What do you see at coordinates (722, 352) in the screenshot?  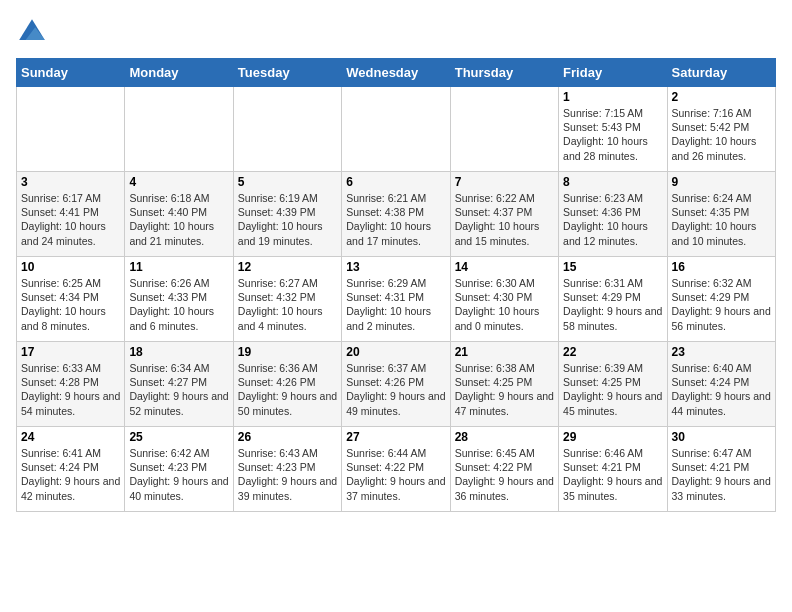 I see `day-number: 23` at bounding box center [722, 352].